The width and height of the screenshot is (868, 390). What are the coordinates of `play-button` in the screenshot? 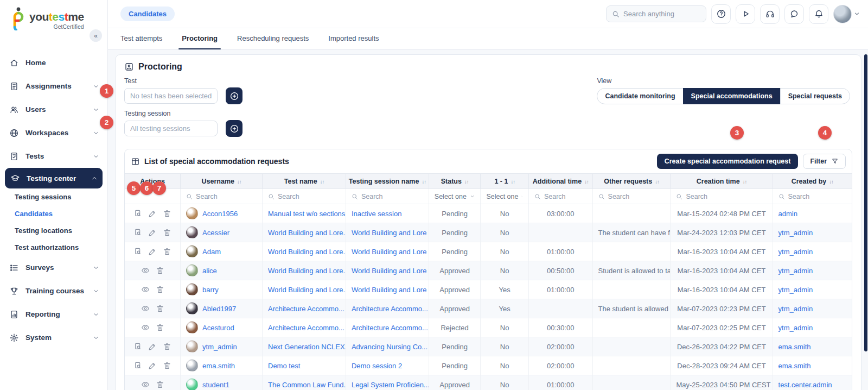 It's located at (745, 14).